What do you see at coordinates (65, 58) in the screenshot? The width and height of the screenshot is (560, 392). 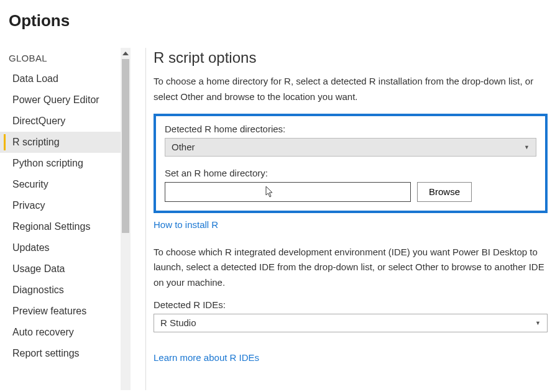 I see `sidebar-heading: GLOBAL` at bounding box center [65, 58].